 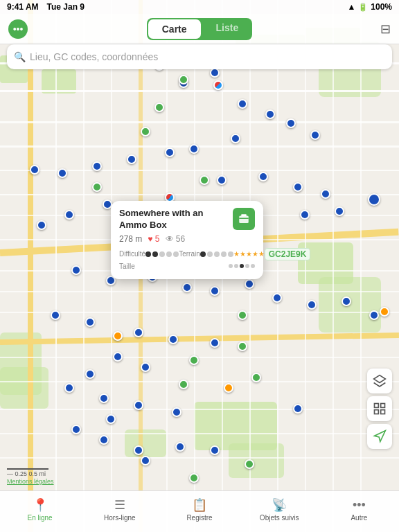 I want to click on difficulte-label: Difficulté, so click(x=132, y=254).